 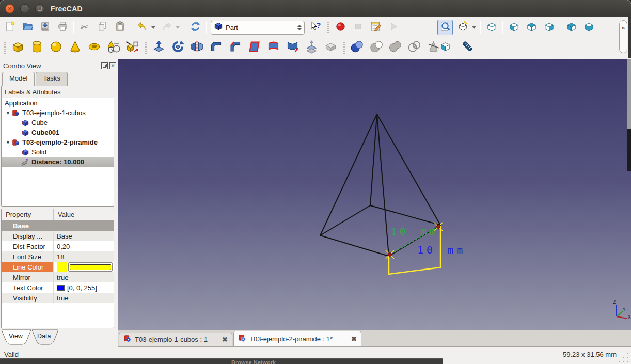 What do you see at coordinates (396, 48) in the screenshot?
I see `boolean-union-button` at bounding box center [396, 48].